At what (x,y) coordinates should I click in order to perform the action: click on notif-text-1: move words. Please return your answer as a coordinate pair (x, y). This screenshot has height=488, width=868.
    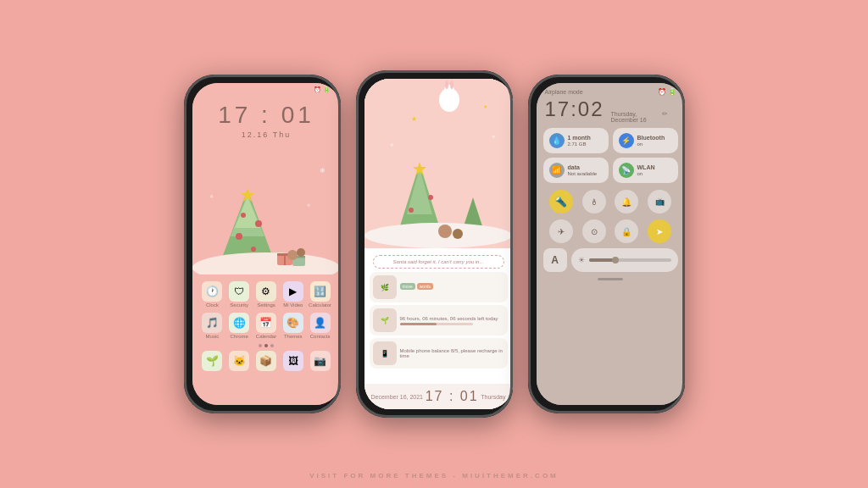
    Looking at the image, I should click on (453, 287).